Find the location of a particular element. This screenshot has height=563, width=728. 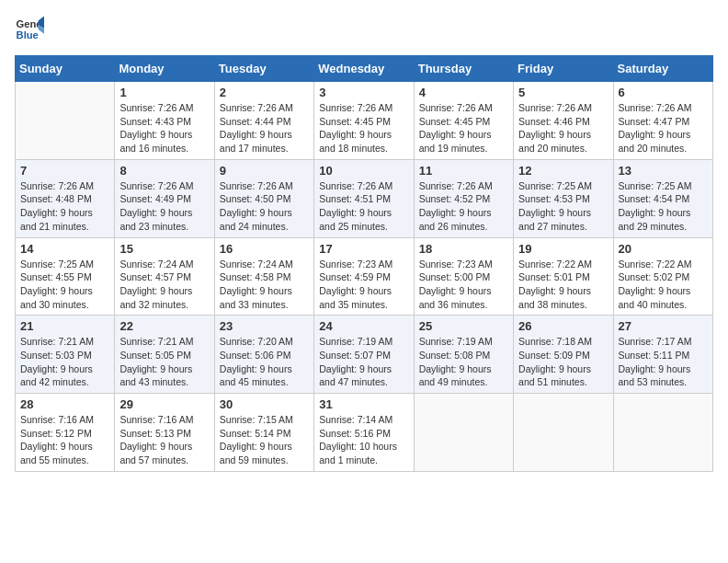

calendar-day-cell: 7Sunrise: 7:26 AM Sunset: 4:48 PM Daylig… is located at coordinates (65, 199).